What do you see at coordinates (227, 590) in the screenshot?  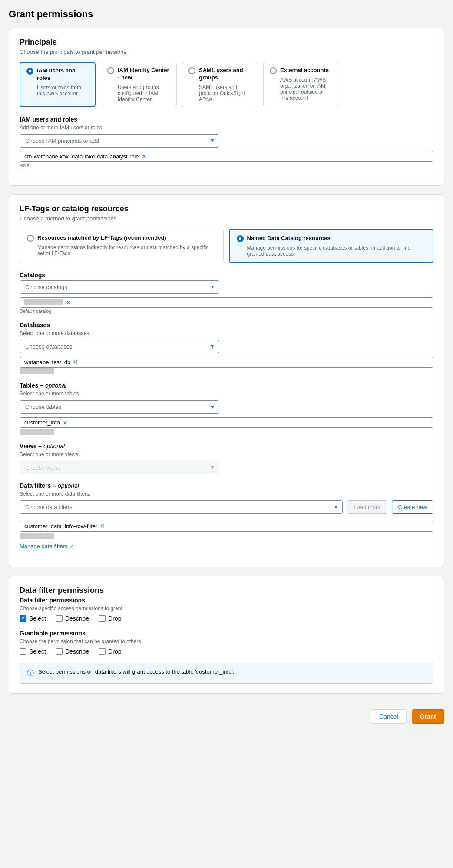 I see `data-filter-permissions-card-title: Data filter permissions` at bounding box center [227, 590].